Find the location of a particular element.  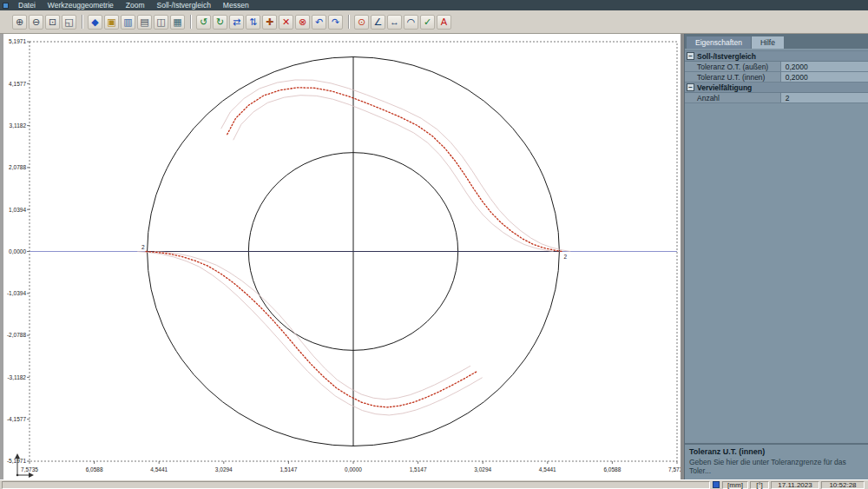

measure-angle-icon: ∠ is located at coordinates (378, 23).